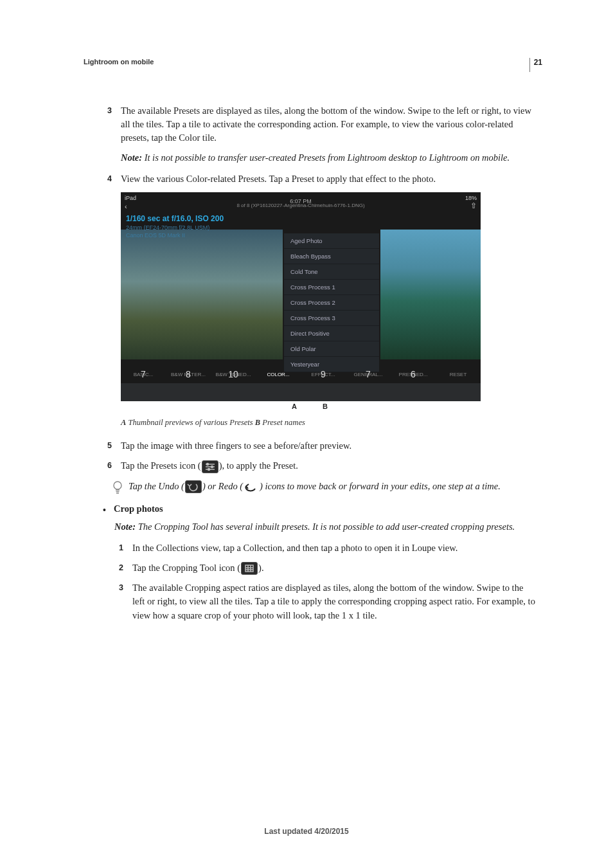 This screenshot has height=868, width=613. What do you see at coordinates (119, 568) in the screenshot?
I see `crop-step-2-num: 2` at bounding box center [119, 568].